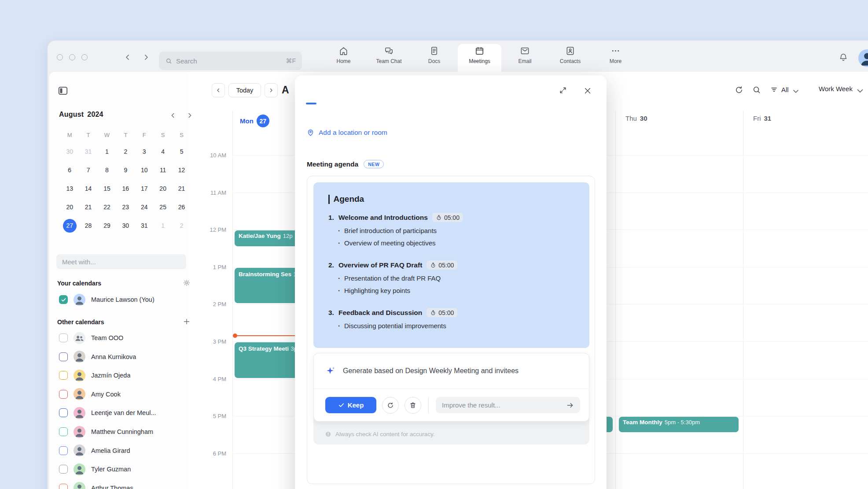 The image size is (868, 489). Describe the element at coordinates (190, 115) in the screenshot. I see `mini-calendar-next-icon` at that location.